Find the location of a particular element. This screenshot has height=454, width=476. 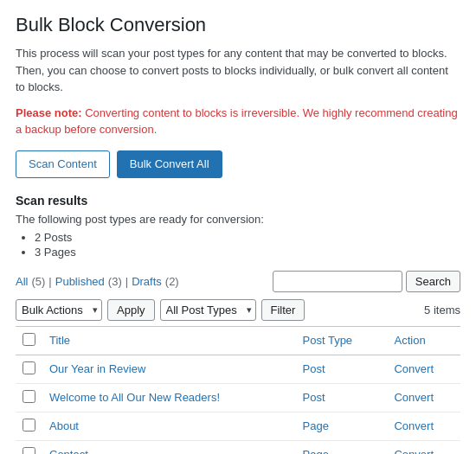

row-title-cell: About is located at coordinates (170, 425).